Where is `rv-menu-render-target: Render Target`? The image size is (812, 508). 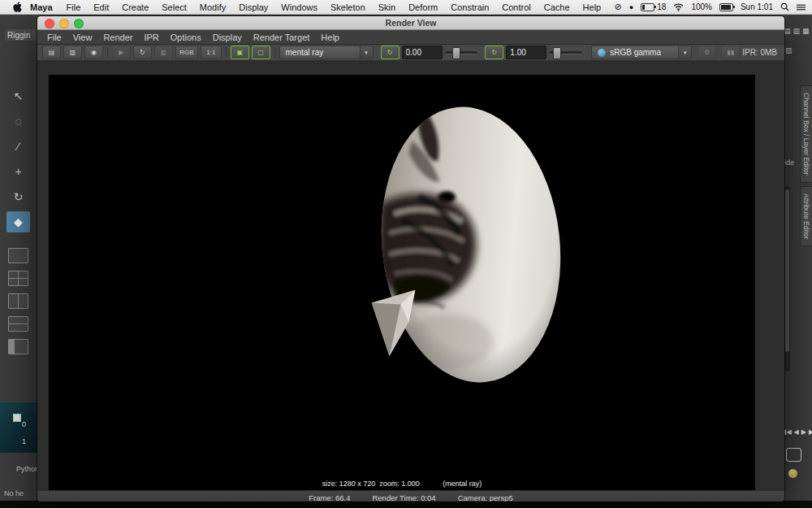 rv-menu-render-target: Render Target is located at coordinates (282, 37).